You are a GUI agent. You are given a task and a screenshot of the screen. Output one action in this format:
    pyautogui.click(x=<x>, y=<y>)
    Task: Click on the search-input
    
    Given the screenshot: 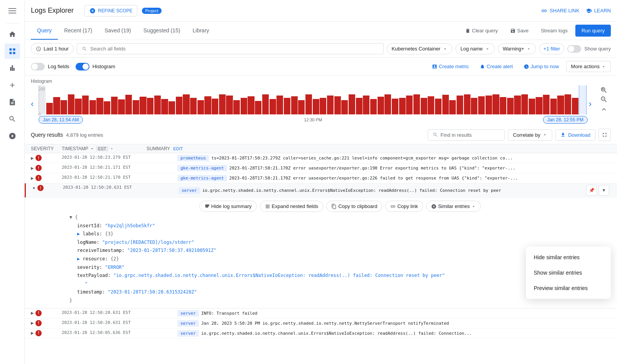 What is the action you would take?
    pyautogui.click(x=234, y=49)
    